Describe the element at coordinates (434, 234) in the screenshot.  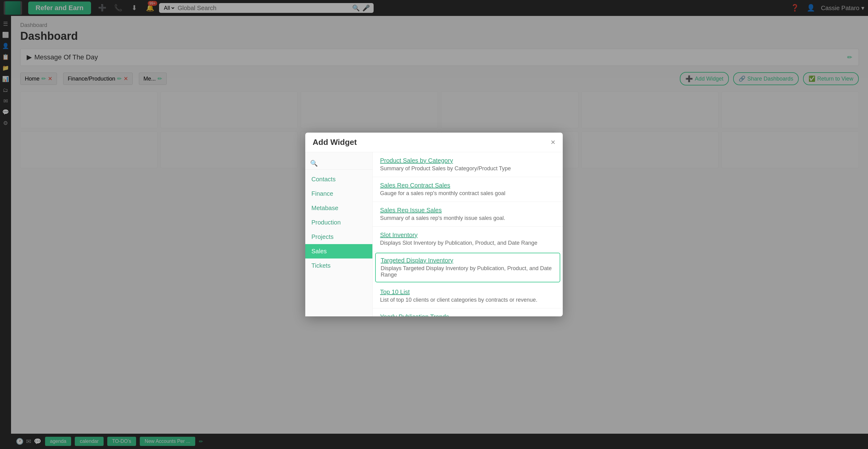
I see `modal-body: 🔍 Contacts Finance Metabase Production P…` at that location.